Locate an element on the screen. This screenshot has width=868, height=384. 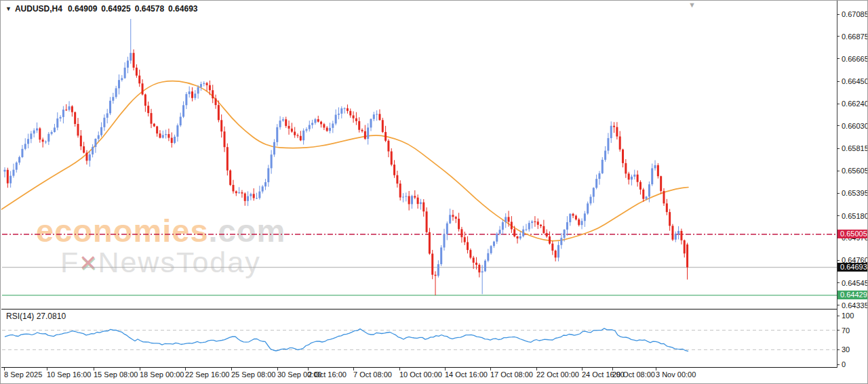
date-axis-label: 25 Sep 08:00 is located at coordinates (254, 375).